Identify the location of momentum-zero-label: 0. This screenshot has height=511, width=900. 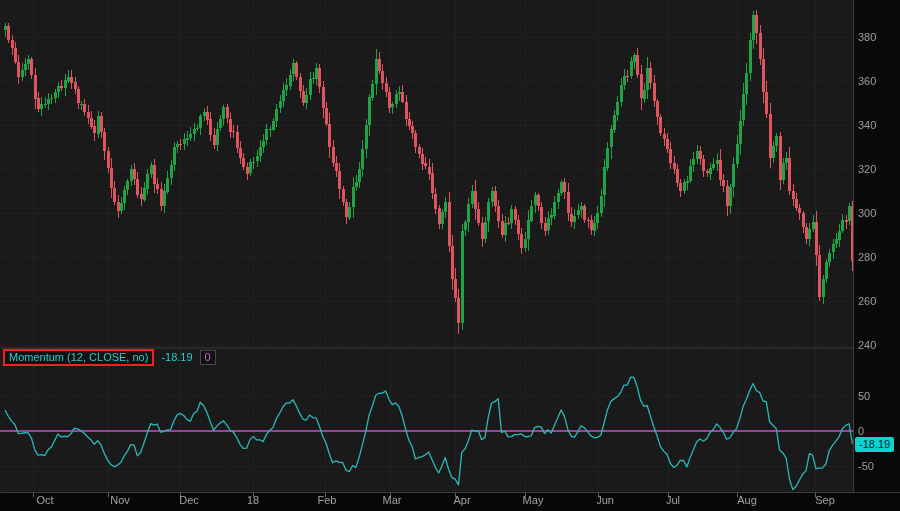
(208, 358).